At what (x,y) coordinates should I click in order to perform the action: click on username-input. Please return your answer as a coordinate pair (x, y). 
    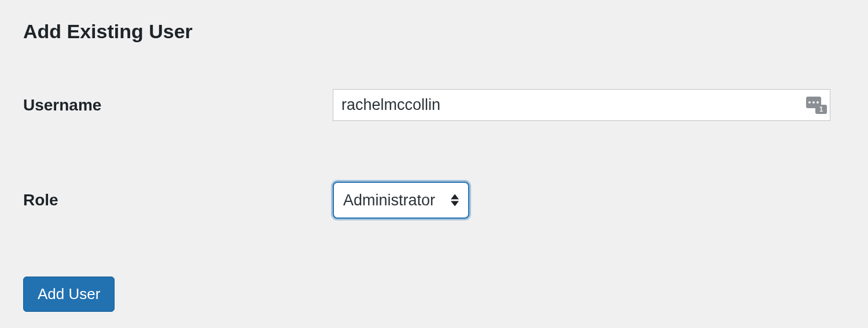
    Looking at the image, I should click on (582, 105).